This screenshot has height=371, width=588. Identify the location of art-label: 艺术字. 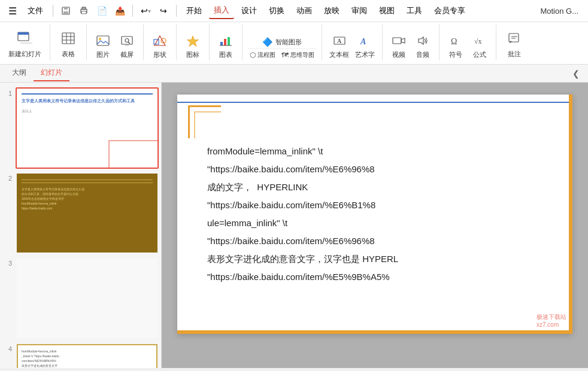
(365, 55).